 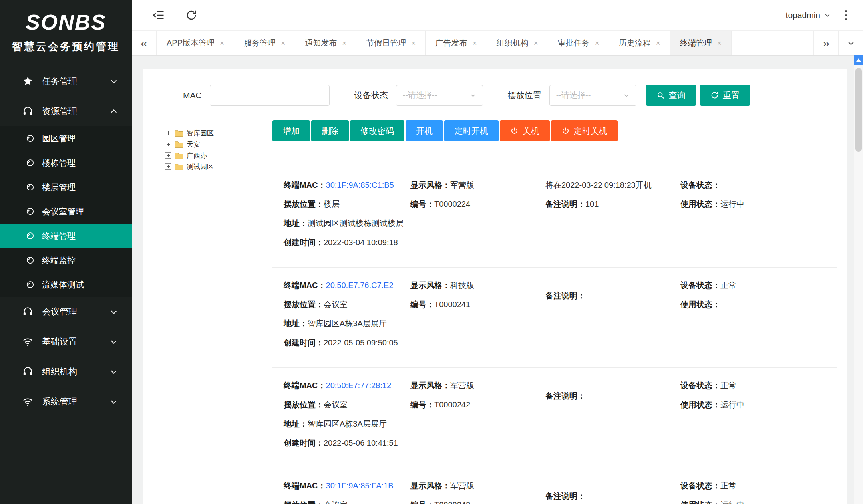 I want to click on tab-organization: 组织机构×, so click(x=518, y=43).